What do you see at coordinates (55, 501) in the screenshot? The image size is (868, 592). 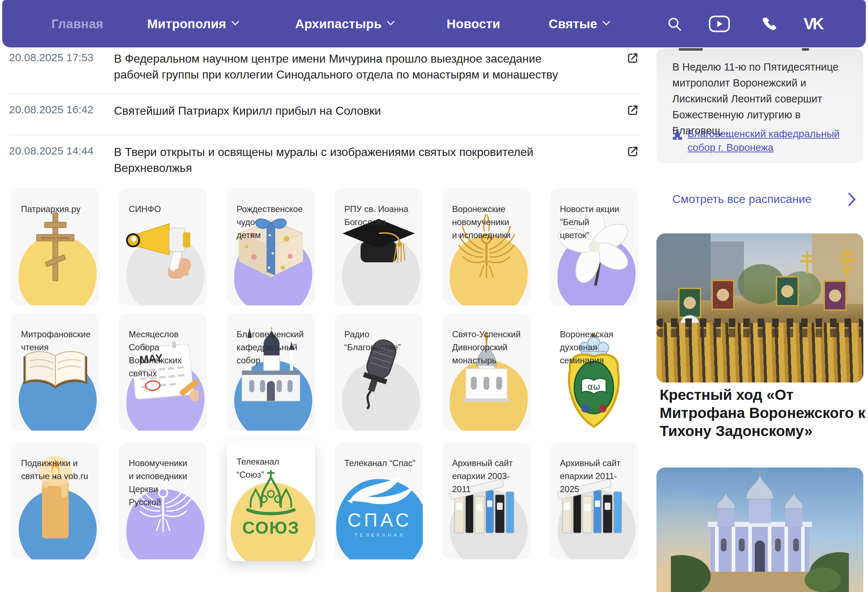 I see `banner-card-ascetics-vob: Подвижники и святые на vob.ru` at bounding box center [55, 501].